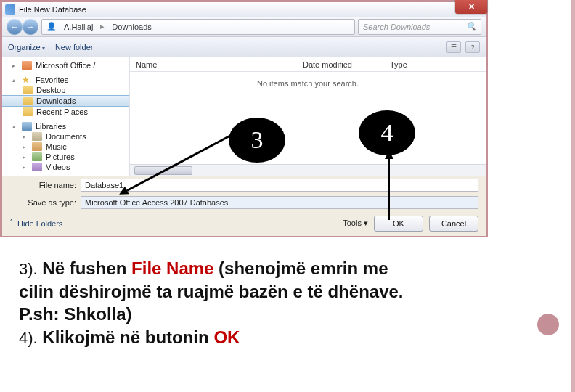  Describe the element at coordinates (157, 203) in the screenshot. I see `save-as-type-value: Microsoft Office Access 2007 Databases` at that location.